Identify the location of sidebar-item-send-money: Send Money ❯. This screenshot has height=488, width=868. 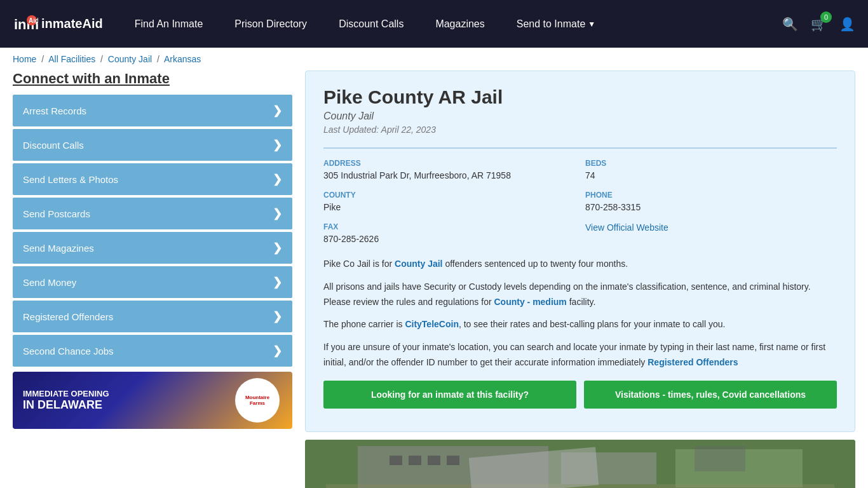
(153, 282).